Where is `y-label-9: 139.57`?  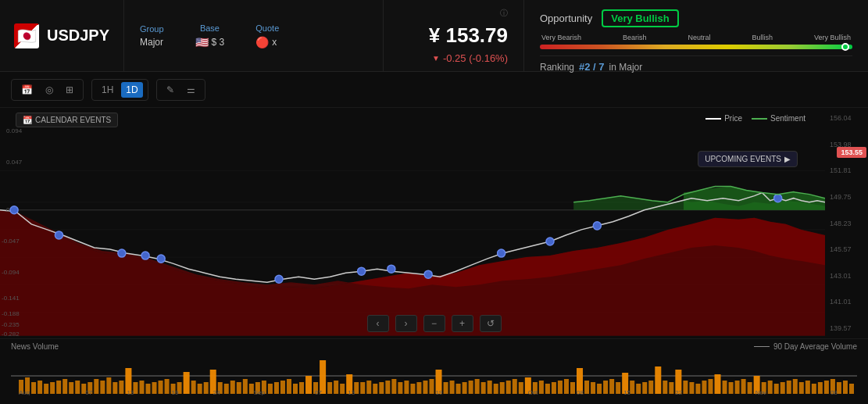 y-label-9: 139.57 is located at coordinates (847, 328).